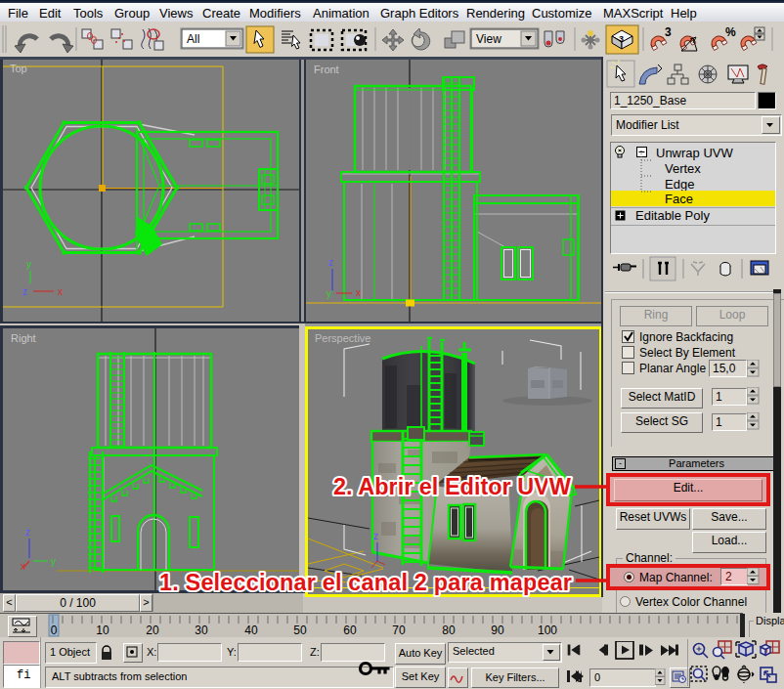 The width and height of the screenshot is (784, 689). What do you see at coordinates (201, 630) in the screenshot?
I see `svg-text: 30` at bounding box center [201, 630].